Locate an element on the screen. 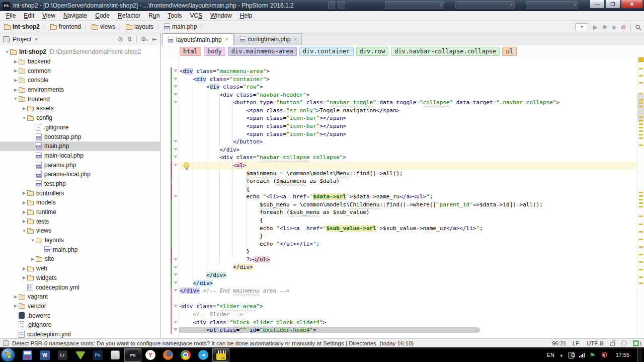 Image resolution: width=644 pixels, height=362 pixels. status-message: Detect PSR-0 namespace roots: Do you wan… is located at coordinates (213, 343).